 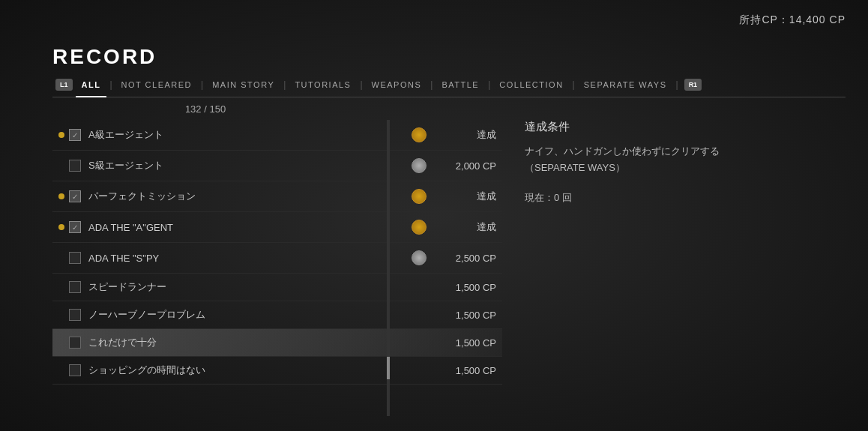 What do you see at coordinates (693, 85) in the screenshot?
I see `rb-button: R1` at bounding box center [693, 85].